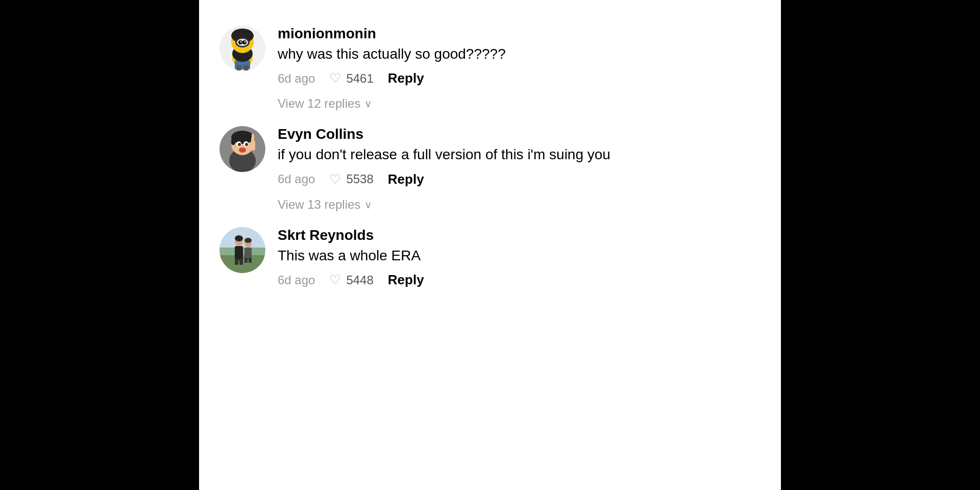 The width and height of the screenshot is (980, 490). What do you see at coordinates (351, 79) in the screenshot?
I see `like-group: ♡ 5461` at bounding box center [351, 79].